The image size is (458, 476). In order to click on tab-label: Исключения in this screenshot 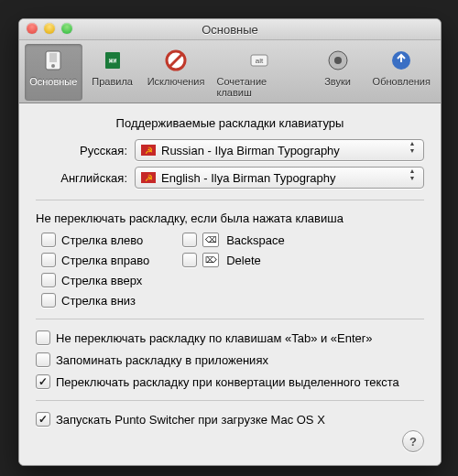, I will do `click(176, 81)`.